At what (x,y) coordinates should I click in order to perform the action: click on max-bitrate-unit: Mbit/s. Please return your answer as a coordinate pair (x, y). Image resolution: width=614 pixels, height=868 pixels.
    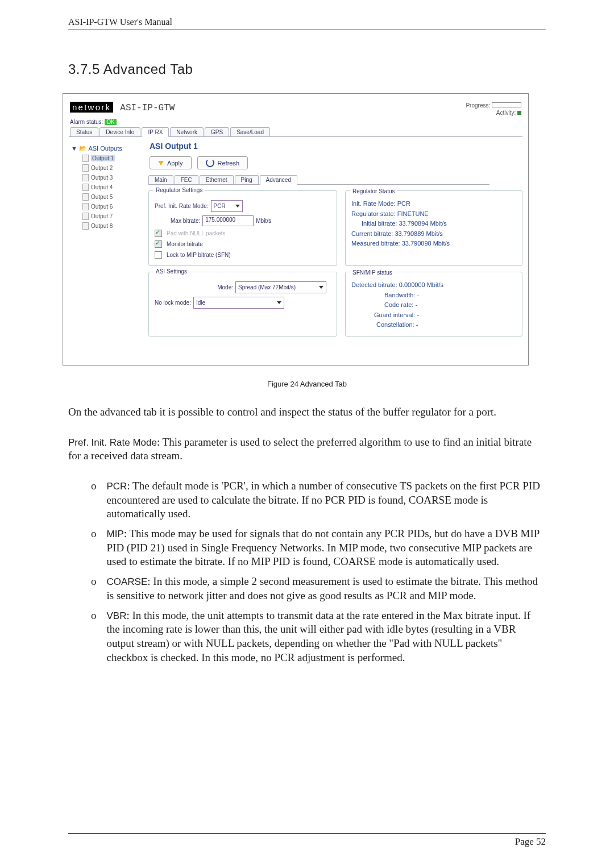
    Looking at the image, I should click on (264, 221).